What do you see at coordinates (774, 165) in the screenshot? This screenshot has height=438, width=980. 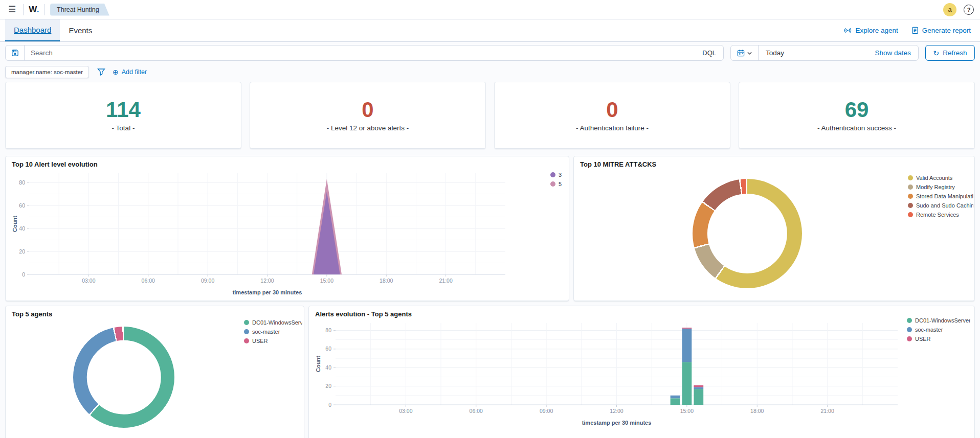 I see `chart-title: Top 10 MITRE ATT&CKS` at bounding box center [774, 165].